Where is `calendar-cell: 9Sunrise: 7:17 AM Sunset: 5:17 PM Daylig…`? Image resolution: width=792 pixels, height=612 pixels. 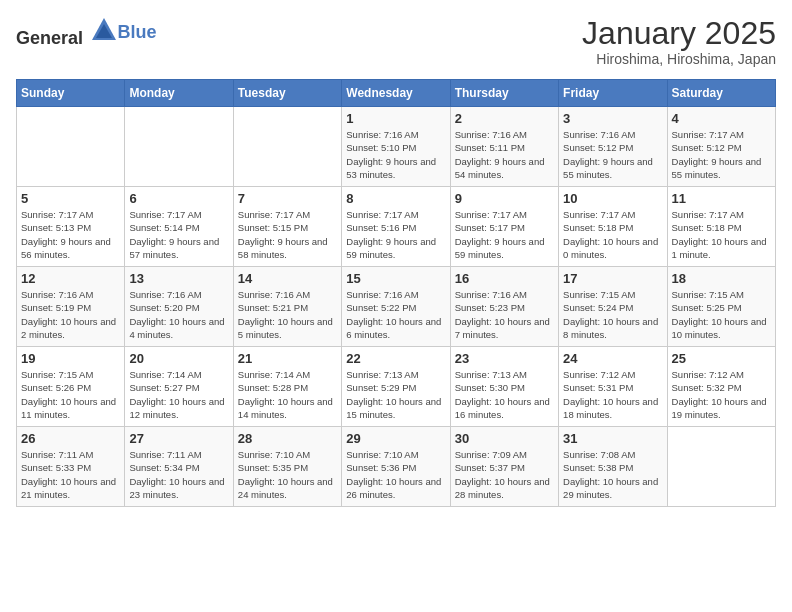
calendar-cell: 9Sunrise: 7:17 AM Sunset: 5:17 PM Daylig… is located at coordinates (504, 227).